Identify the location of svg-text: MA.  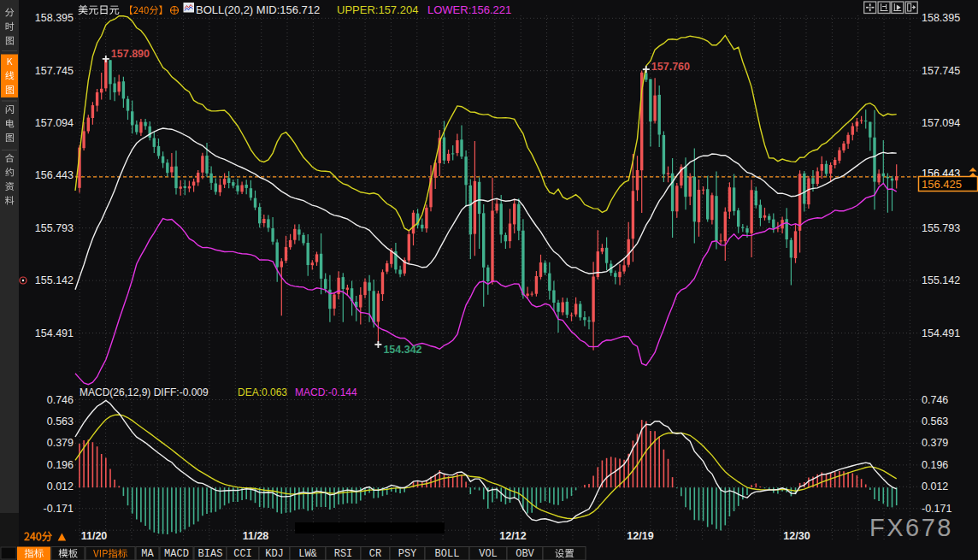
(147, 554).